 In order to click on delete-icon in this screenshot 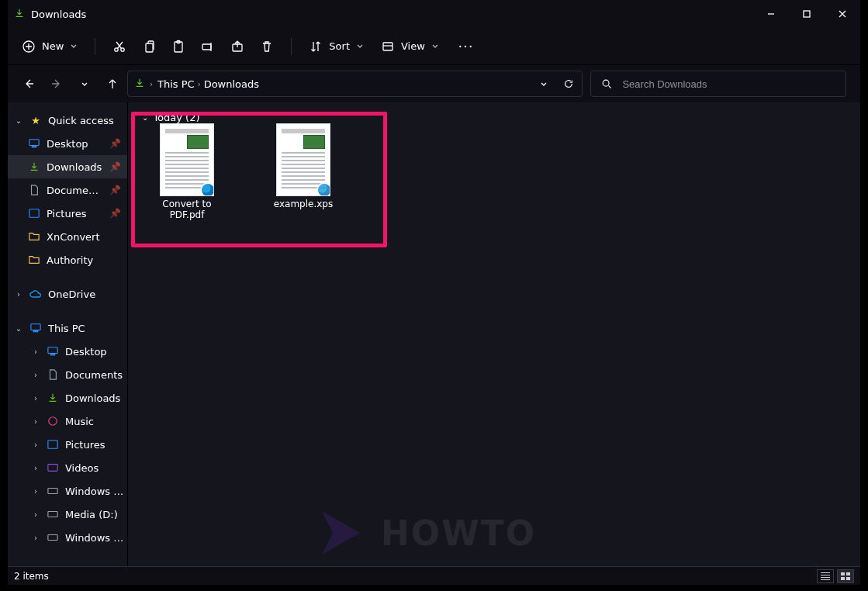, I will do `click(267, 47)`.